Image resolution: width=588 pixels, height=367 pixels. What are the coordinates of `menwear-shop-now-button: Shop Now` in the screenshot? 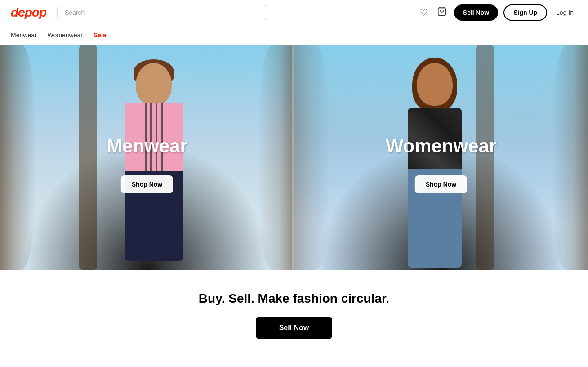 It's located at (147, 184).